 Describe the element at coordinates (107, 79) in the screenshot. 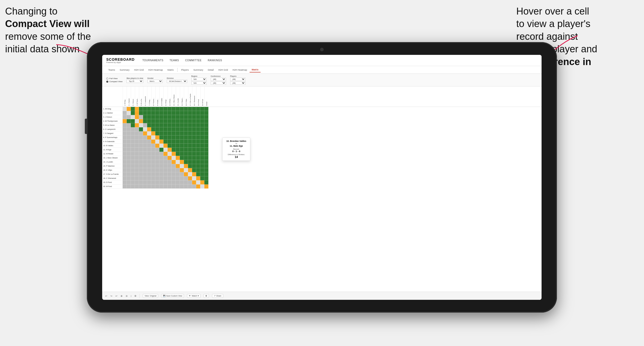

I see `full-view-radio` at that location.